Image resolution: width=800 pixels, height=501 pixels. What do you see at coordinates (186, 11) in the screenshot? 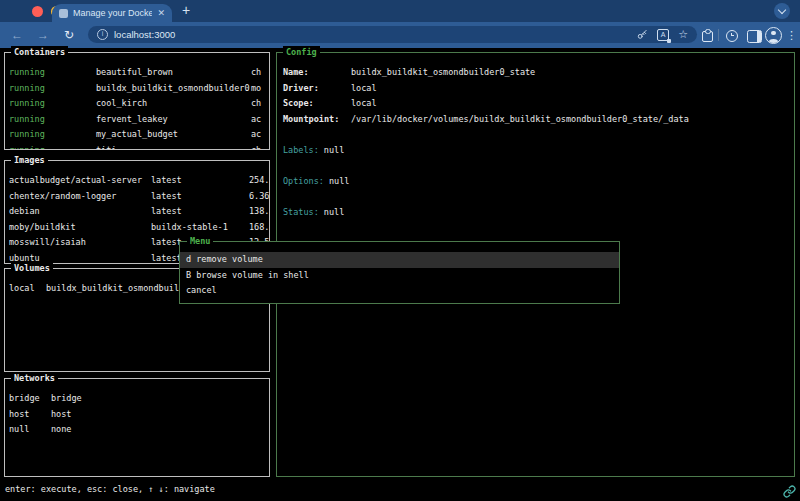
I see `new-tab-button: +` at bounding box center [186, 11].